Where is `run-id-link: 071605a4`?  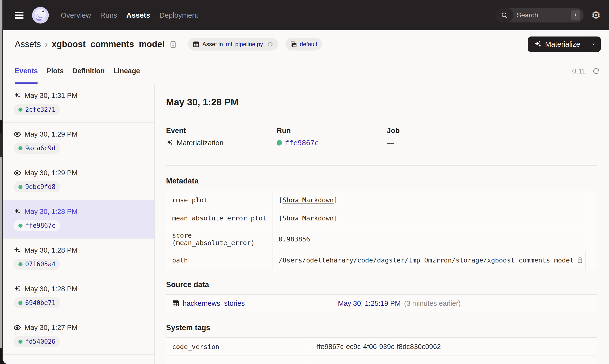 run-id-link: 071605a4 is located at coordinates (40, 264).